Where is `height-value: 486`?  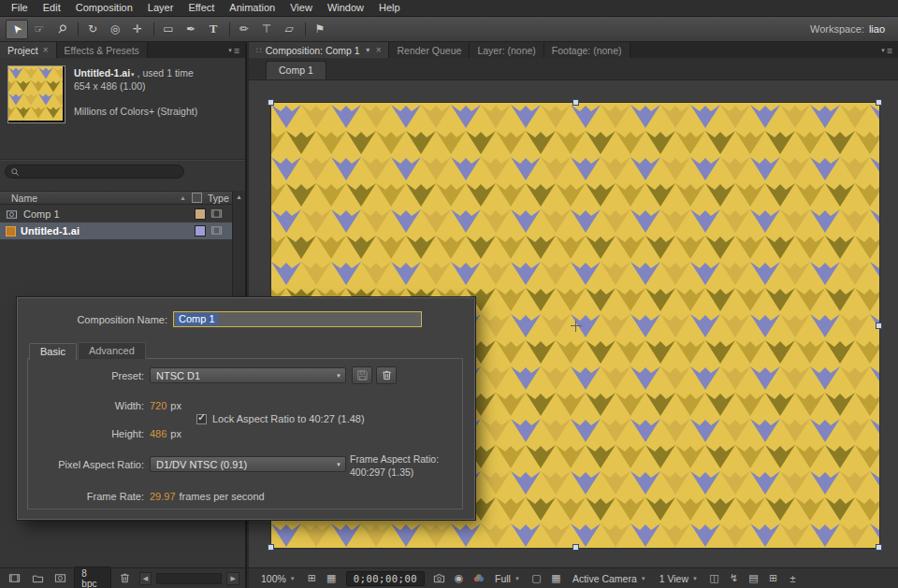
height-value: 486 is located at coordinates (158, 434).